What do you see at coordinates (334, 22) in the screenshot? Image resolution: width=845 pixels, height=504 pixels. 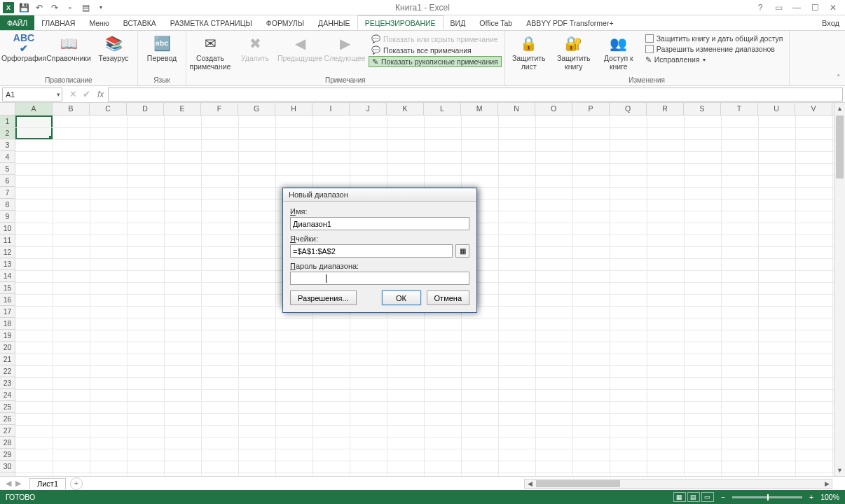 I see `tab-data: ДАННЫЕ` at bounding box center [334, 22].